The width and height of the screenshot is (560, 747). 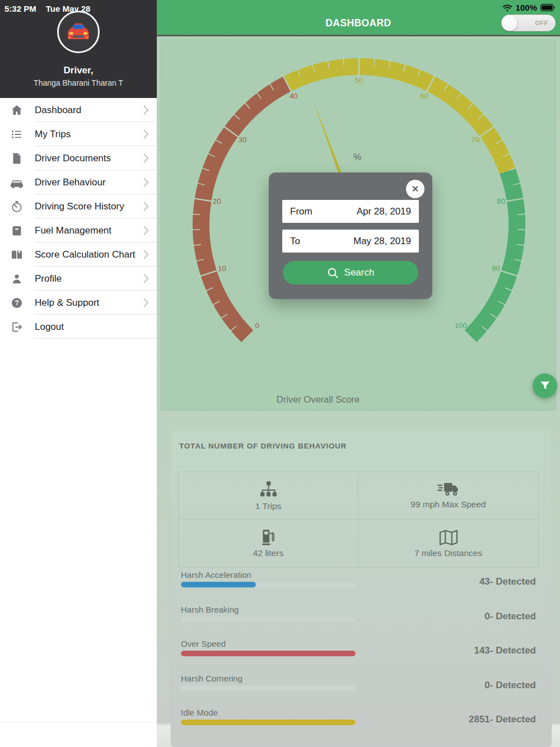 What do you see at coordinates (505, 651) in the screenshot?
I see `detected-count: 143- Detected` at bounding box center [505, 651].